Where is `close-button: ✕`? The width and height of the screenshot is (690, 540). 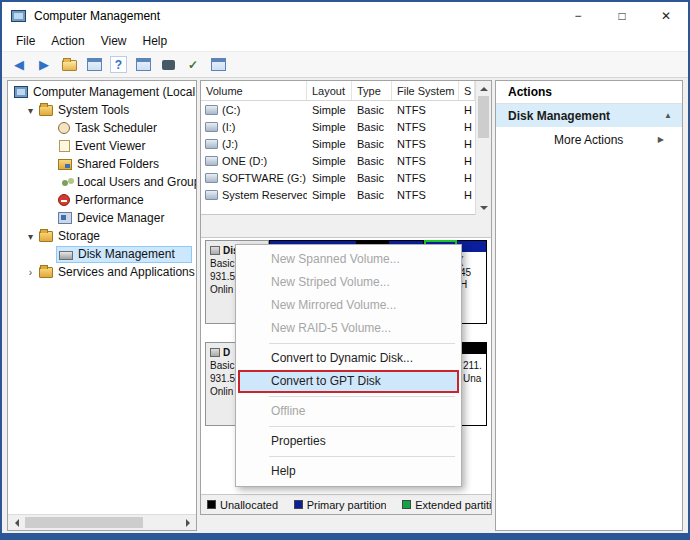
close-button: ✕ is located at coordinates (666, 16).